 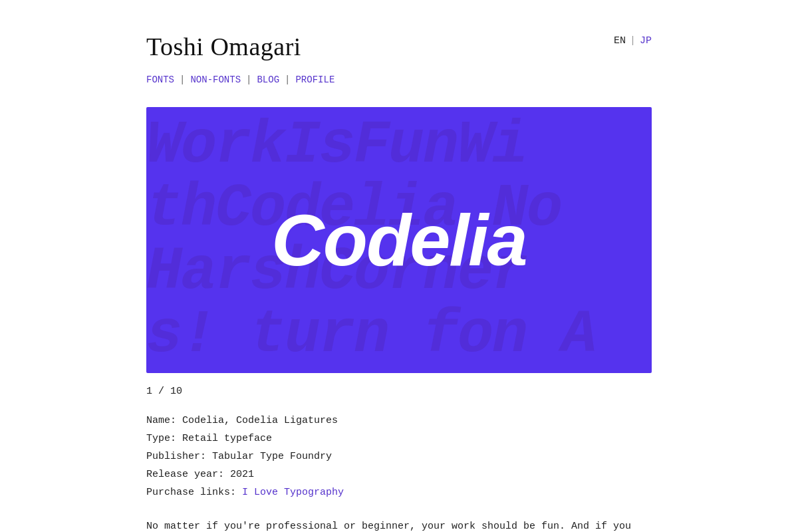 I want to click on lang-sep: |, so click(x=633, y=41).